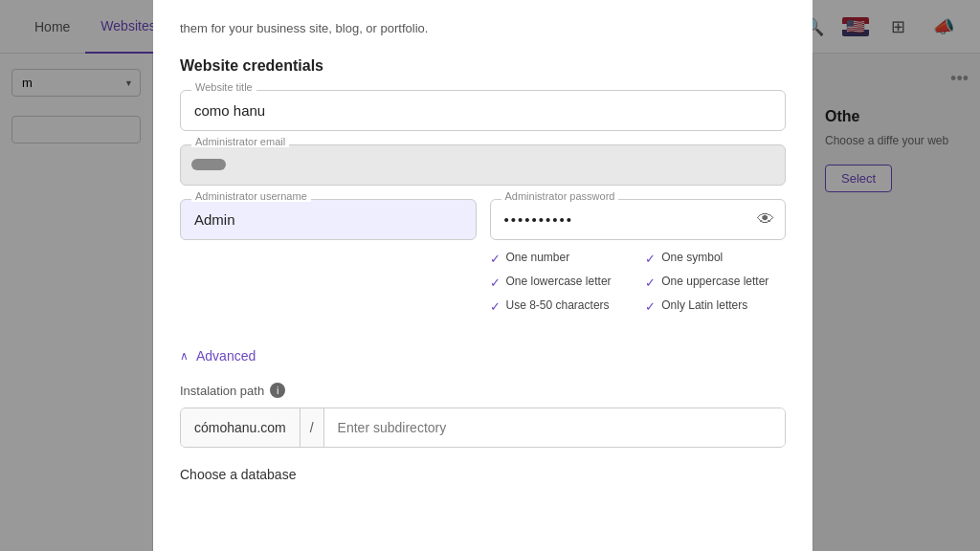 This screenshot has height=551, width=980. Describe the element at coordinates (561, 196) in the screenshot. I see `admin-password-label: Administrator password` at that location.